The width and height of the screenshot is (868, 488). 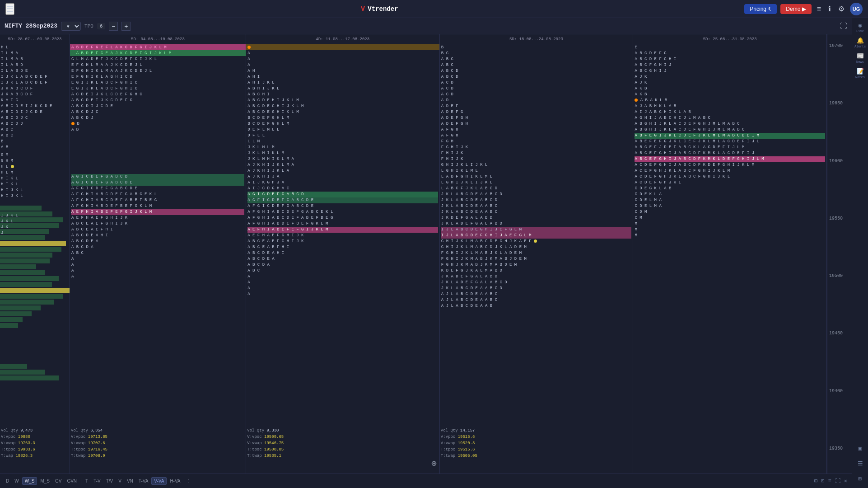 I want to click on price-19350: 19350, so click(x=840, y=448).